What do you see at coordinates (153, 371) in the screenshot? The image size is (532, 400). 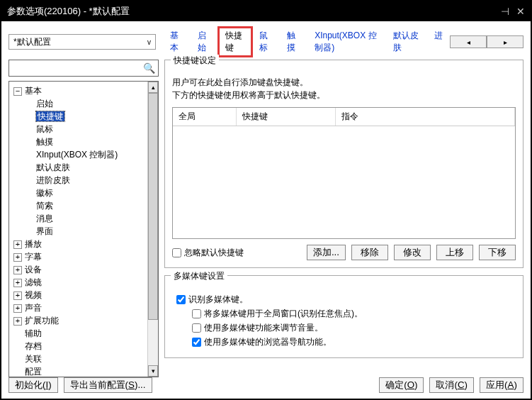 I see `scroll-down-icon: ▾` at bounding box center [153, 371].